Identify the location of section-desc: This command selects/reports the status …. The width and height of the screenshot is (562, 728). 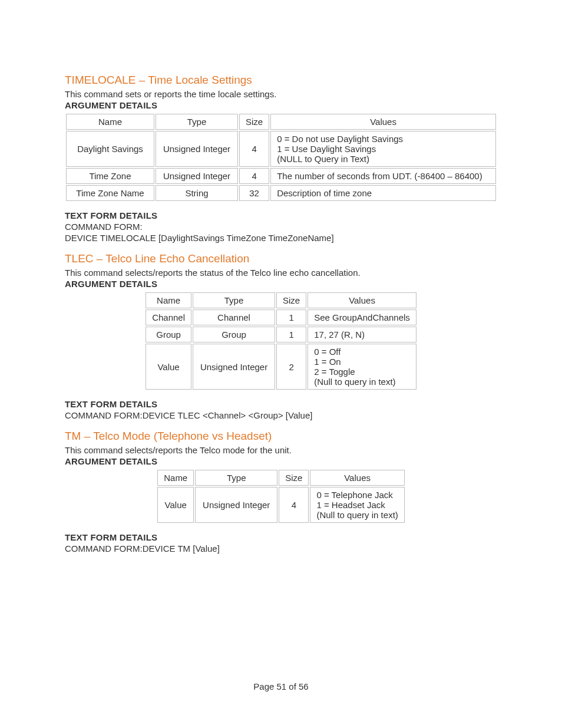
(281, 272).